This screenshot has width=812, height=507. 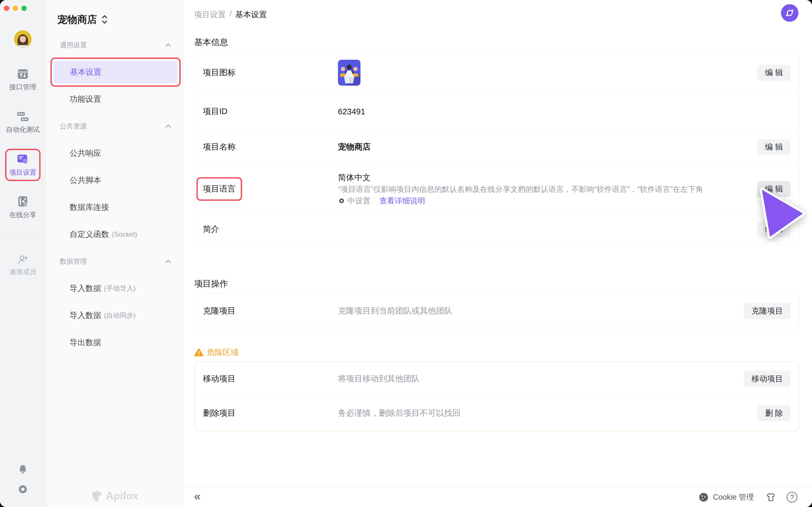 What do you see at coordinates (122, 496) in the screenshot?
I see `apifox-logo-text: Apifox` at bounding box center [122, 496].